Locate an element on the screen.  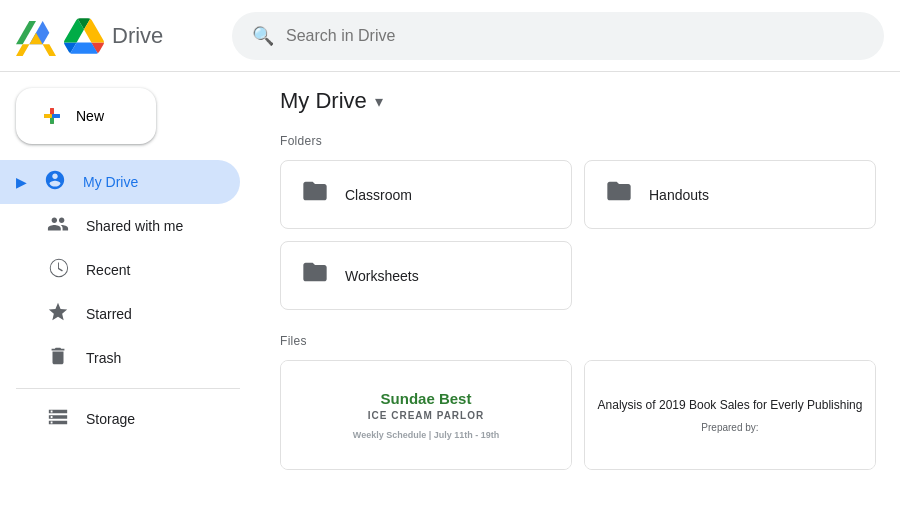
folder-card-classroom: Classroom is located at coordinates (426, 194).